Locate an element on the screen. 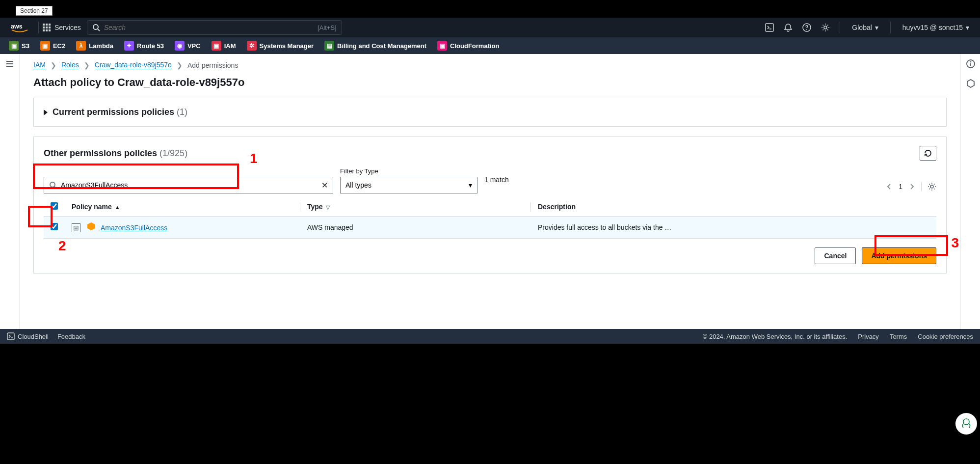  col-type: Type is located at coordinates (315, 207).